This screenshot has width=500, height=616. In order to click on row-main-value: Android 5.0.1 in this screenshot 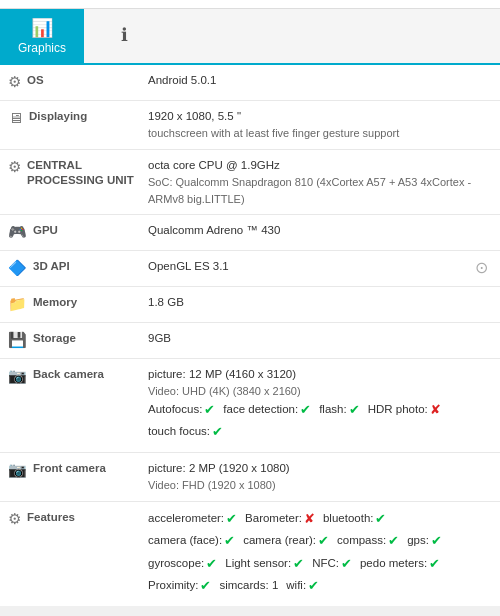, I will do `click(182, 80)`.